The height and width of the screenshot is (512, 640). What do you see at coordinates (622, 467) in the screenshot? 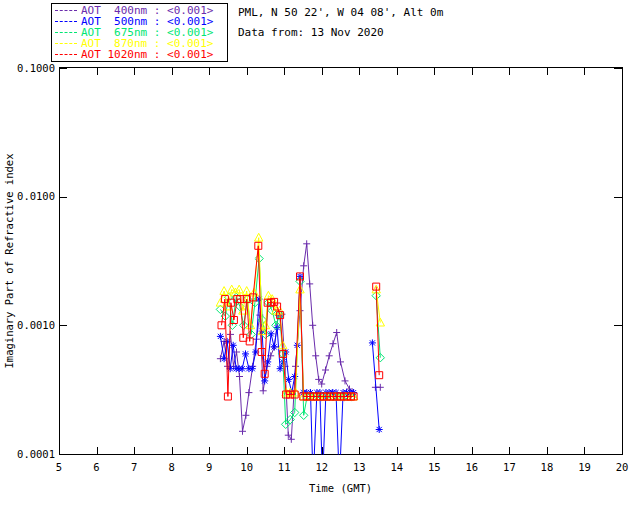
I see `x-tick-label: 20` at bounding box center [622, 467].